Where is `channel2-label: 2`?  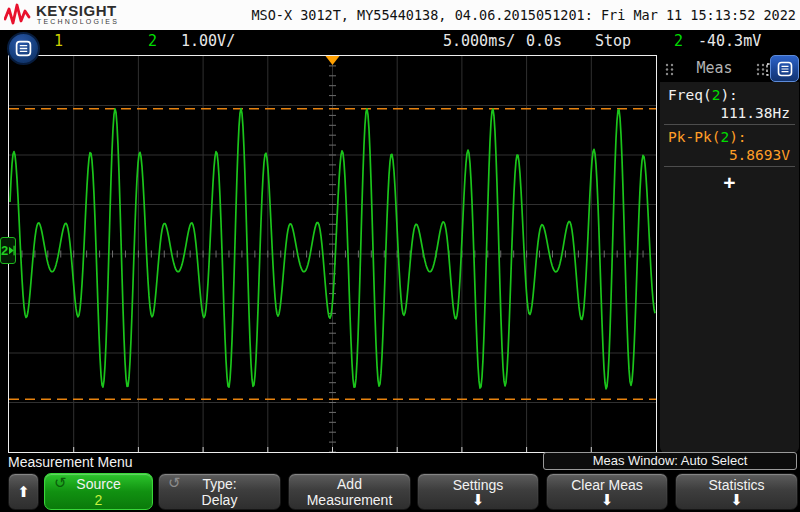 channel2-label: 2 is located at coordinates (152, 42).